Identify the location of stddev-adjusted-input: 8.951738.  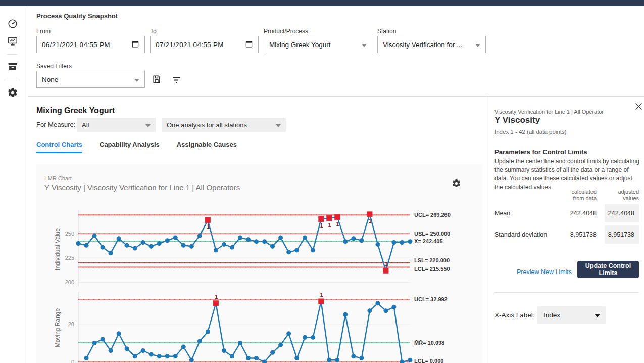
(622, 235).